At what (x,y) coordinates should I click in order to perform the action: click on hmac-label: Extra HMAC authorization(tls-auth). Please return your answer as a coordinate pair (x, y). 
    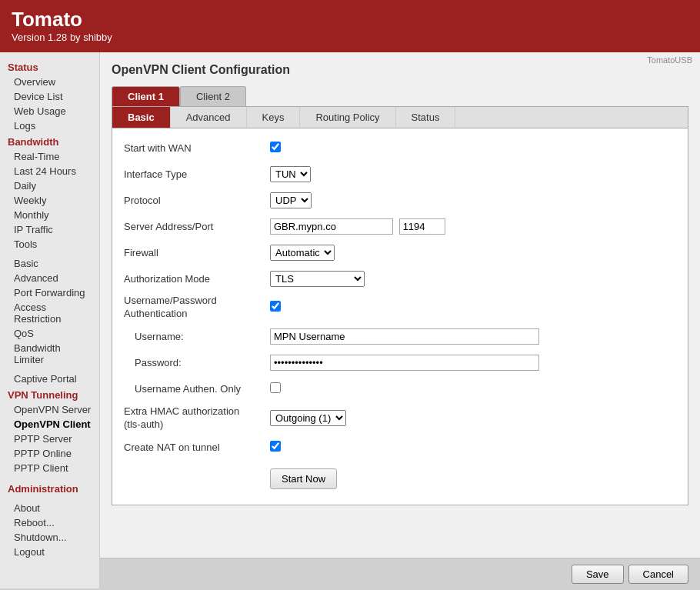
    Looking at the image, I should click on (197, 418).